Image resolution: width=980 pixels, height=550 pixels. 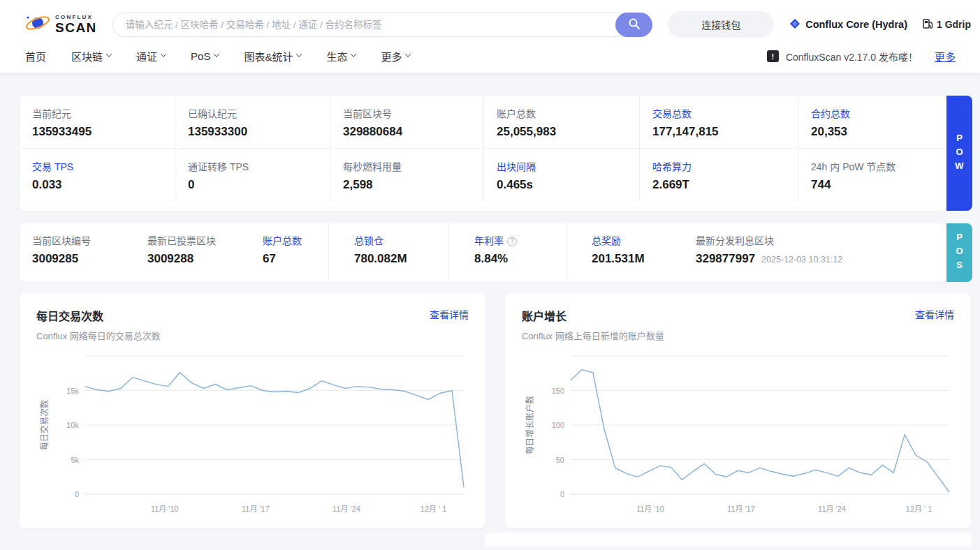 I want to click on connect-wallet-button: 连接钱包, so click(x=721, y=24).